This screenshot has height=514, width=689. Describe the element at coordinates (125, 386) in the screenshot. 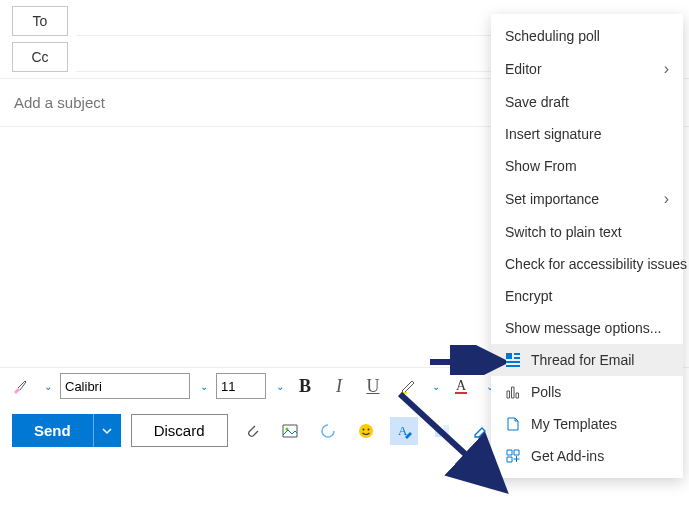

I see `font-name-select` at that location.